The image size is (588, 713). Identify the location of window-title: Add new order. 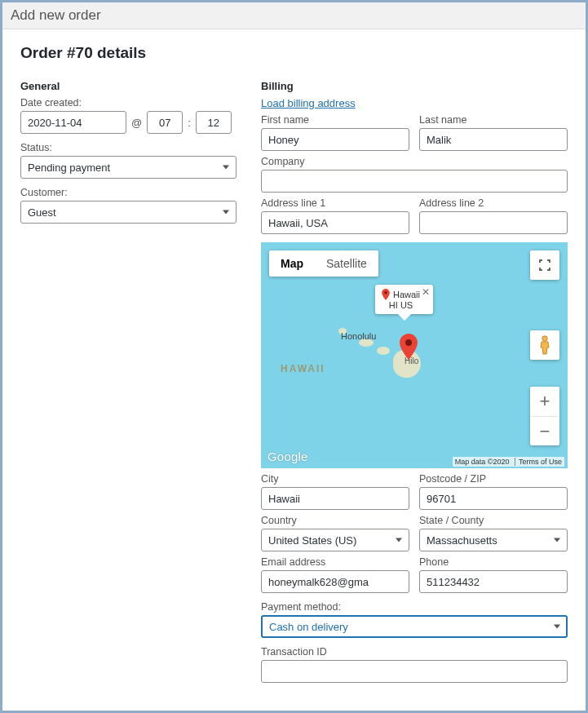
(294, 16).